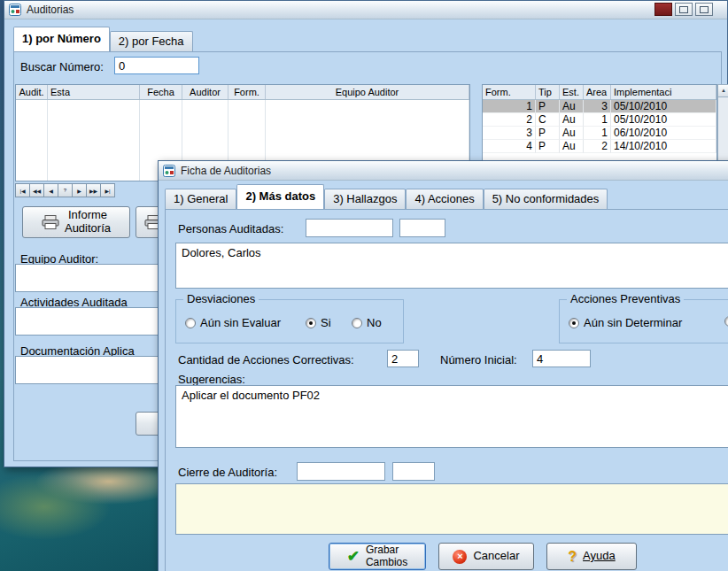  I want to click on radio-partial, so click(726, 321).